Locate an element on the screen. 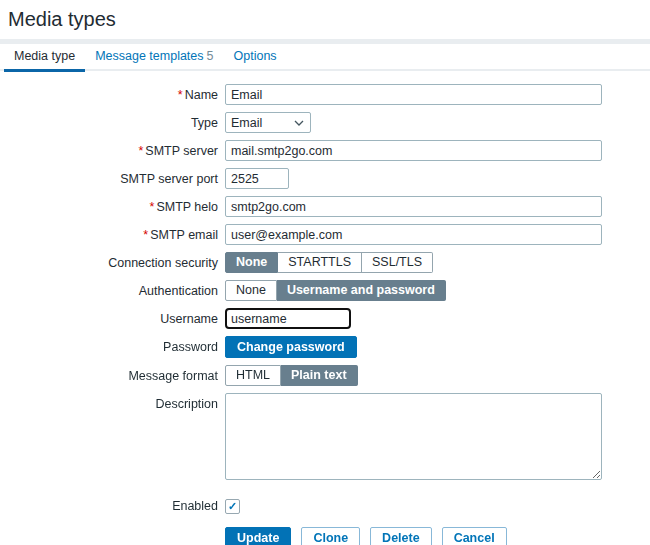  connection-security-option-none: None is located at coordinates (252, 262).